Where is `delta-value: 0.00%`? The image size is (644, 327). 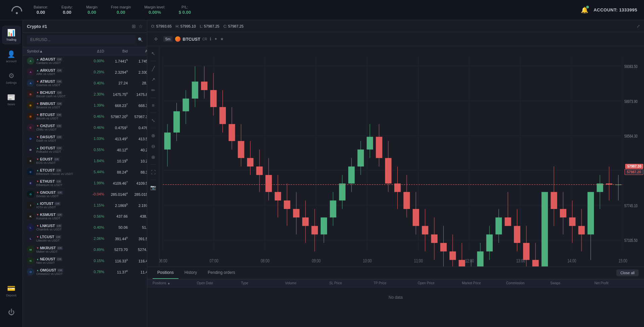
delta-value: 0.00% is located at coordinates (92, 61).